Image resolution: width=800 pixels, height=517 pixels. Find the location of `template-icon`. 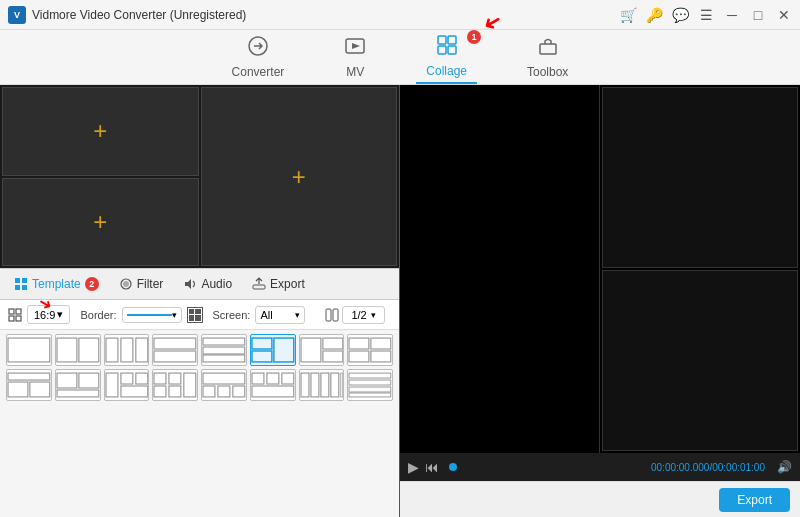

template-icon is located at coordinates (21, 284).